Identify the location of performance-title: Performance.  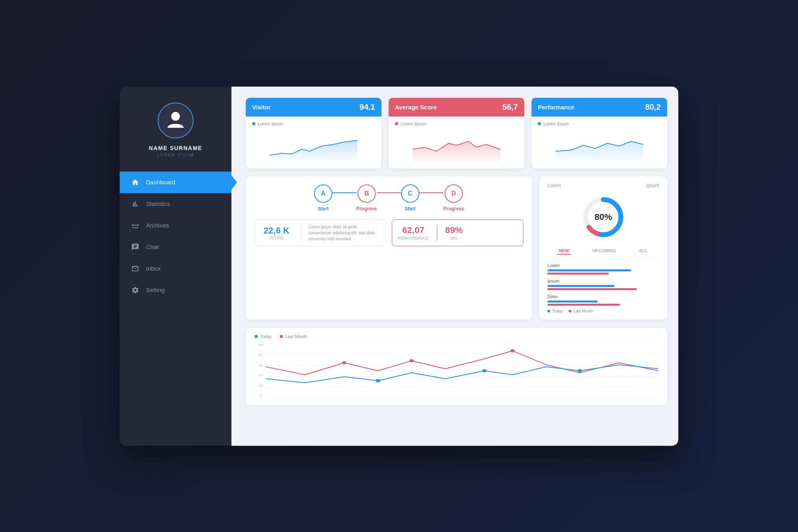
(556, 107).